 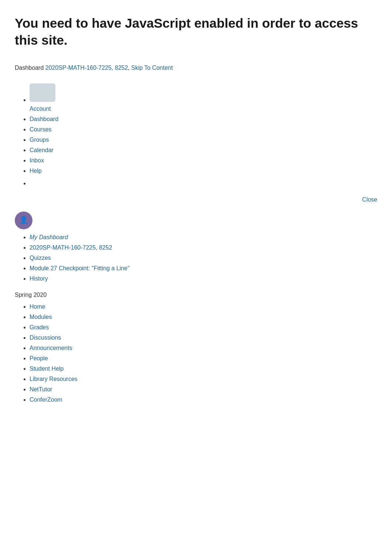 What do you see at coordinates (203, 358) in the screenshot?
I see `course-nav-people: People` at bounding box center [203, 358].